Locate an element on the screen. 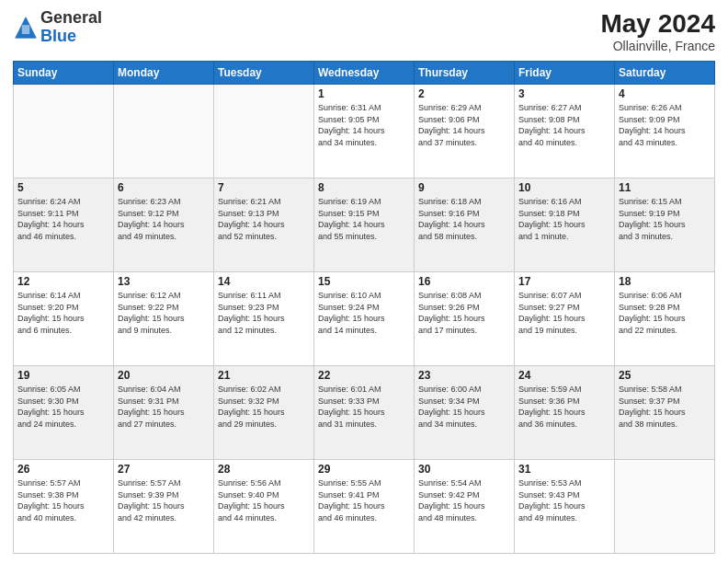 This screenshot has width=728, height=563. day-detail: Sunrise: 6:19 AM Sunset: 9:15 PM Dayligh… is located at coordinates (364, 219).